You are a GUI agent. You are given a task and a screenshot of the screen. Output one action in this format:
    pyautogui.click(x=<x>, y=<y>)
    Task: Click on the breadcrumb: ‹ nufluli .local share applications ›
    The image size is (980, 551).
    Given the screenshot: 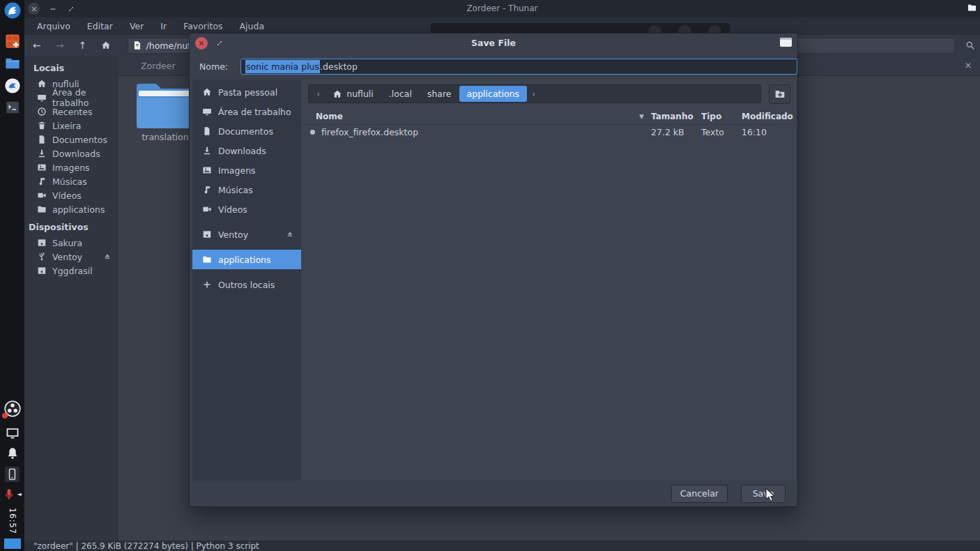 What is the action you would take?
    pyautogui.click(x=549, y=93)
    